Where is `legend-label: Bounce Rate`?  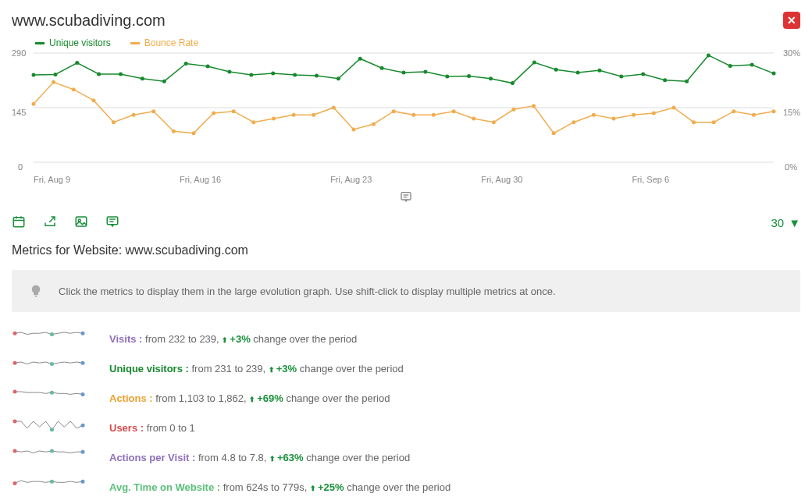 legend-label: Bounce Rate is located at coordinates (172, 43).